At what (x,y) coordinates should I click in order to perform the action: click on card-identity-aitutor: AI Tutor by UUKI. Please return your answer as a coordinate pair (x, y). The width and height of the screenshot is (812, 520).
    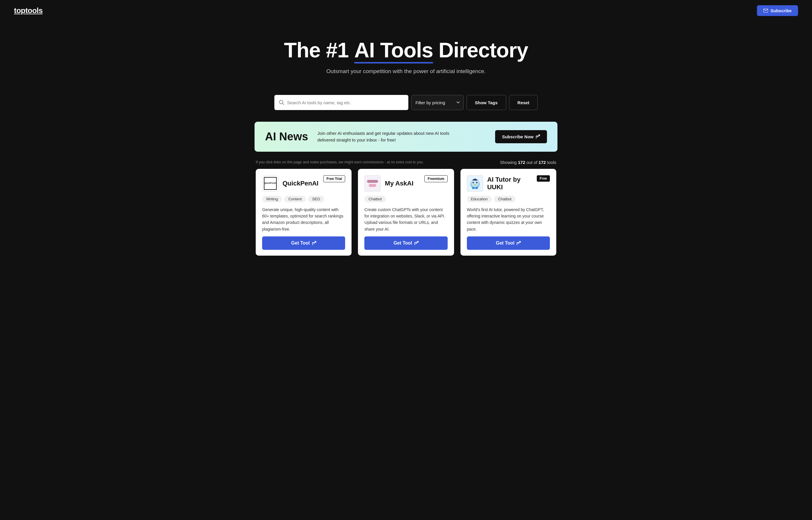
    Looking at the image, I should click on (500, 183).